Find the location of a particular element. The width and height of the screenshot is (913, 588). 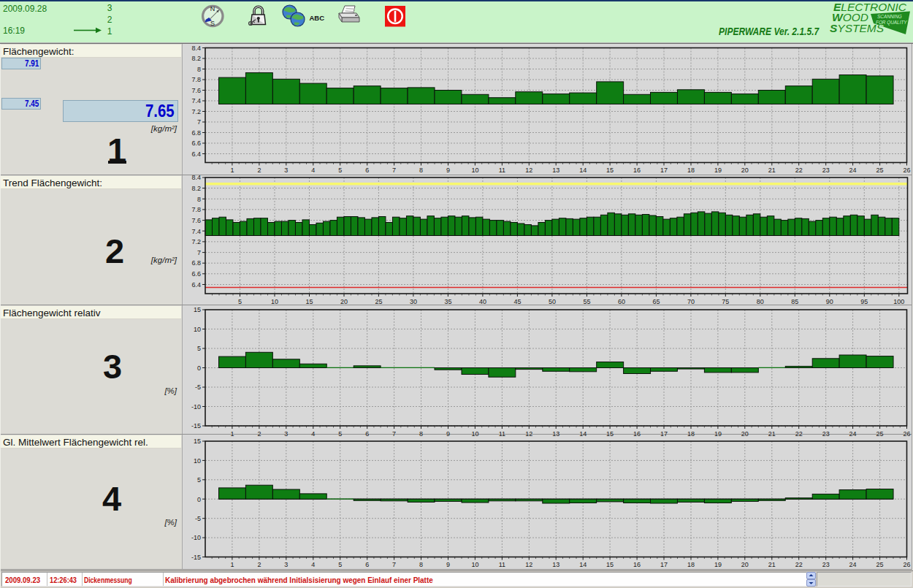

svg-text: 1 is located at coordinates (232, 170).